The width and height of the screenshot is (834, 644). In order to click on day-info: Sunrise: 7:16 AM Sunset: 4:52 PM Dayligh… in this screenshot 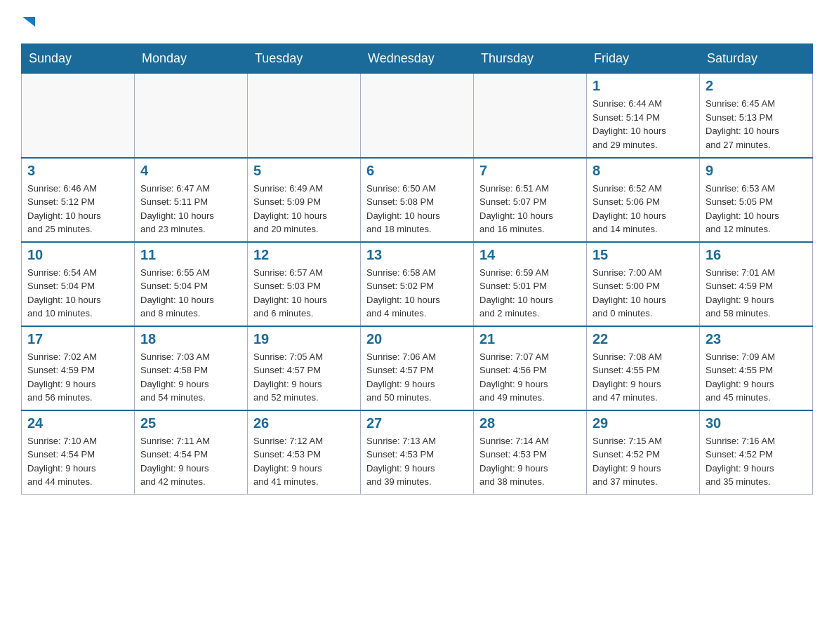, I will do `click(756, 462)`.